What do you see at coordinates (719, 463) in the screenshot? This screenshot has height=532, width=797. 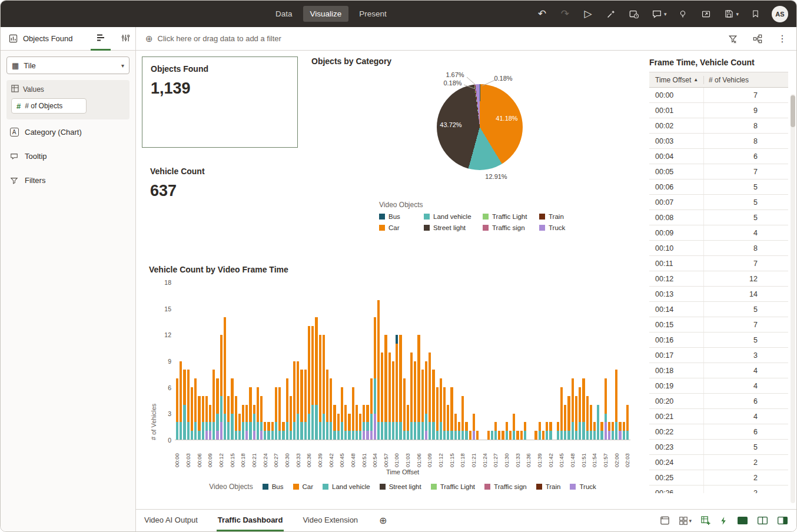 I see `table-row: 00:242` at bounding box center [719, 463].